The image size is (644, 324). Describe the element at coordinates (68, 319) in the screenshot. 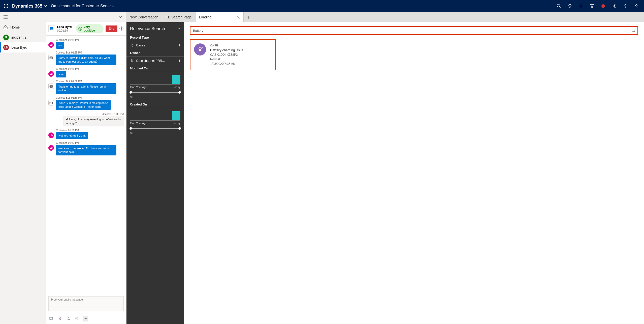

I see `transfer-icon` at that location.